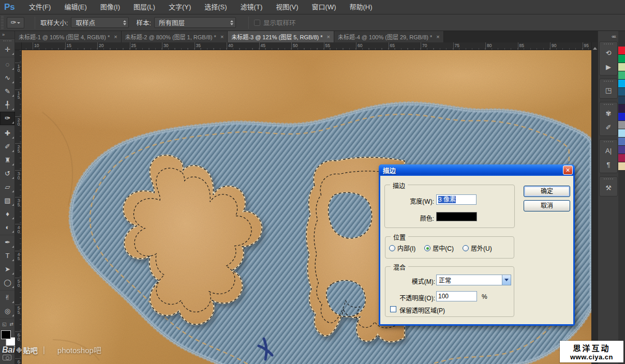 Image resolution: width=625 pixels, height=364 pixels. I want to click on brush-presets-panel-icon: ✾, so click(608, 114).